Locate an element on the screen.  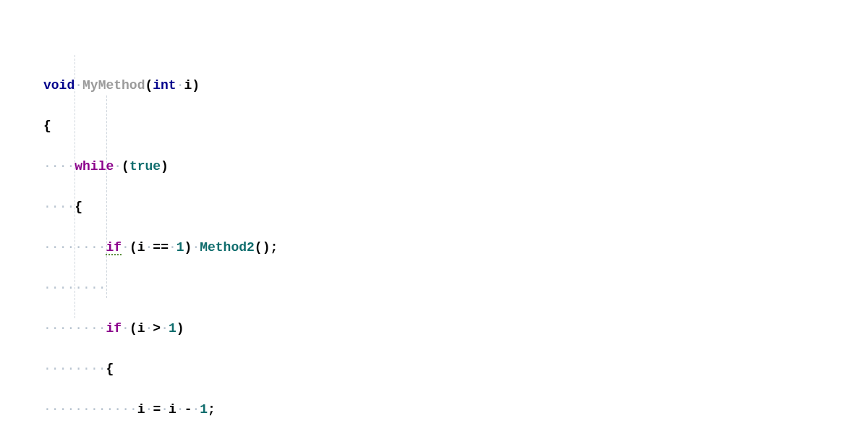
code-line: ········if·(i·==·1)·Method2(); is located at coordinates (456, 247).